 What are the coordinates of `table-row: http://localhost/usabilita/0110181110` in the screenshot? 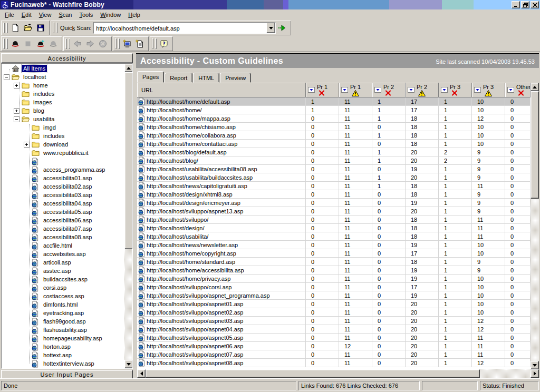 It's located at (334, 237).